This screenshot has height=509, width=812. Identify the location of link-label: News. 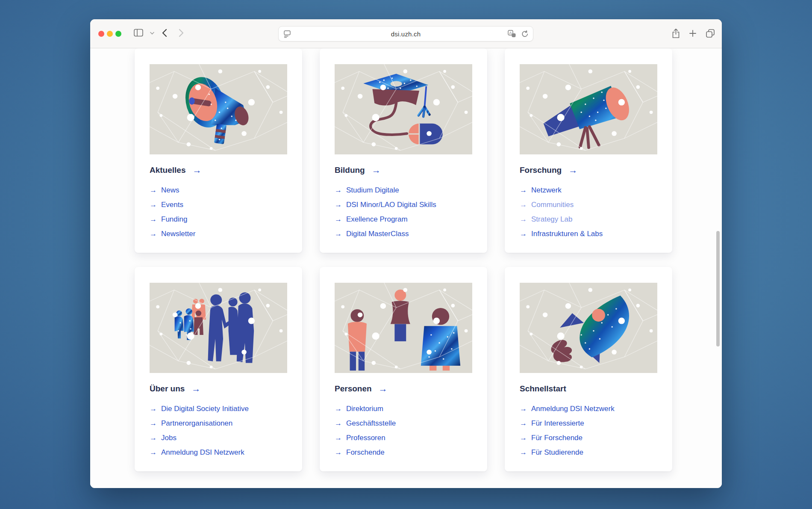
(170, 190).